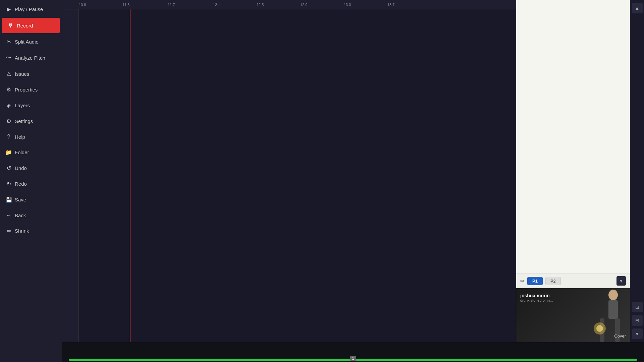 The height and width of the screenshot is (362, 644). Describe the element at coordinates (126, 5) in the screenshot. I see `timeline-mark: 11.3` at that location.